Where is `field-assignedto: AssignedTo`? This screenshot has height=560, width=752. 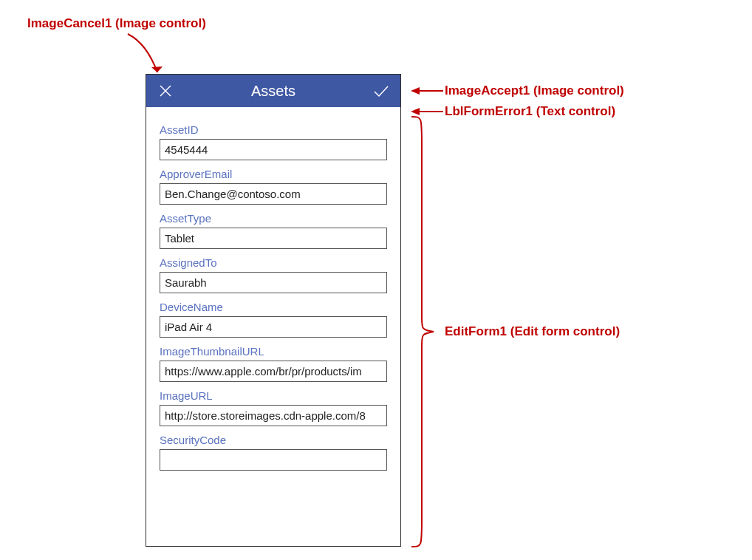
field-assignedto: AssignedTo is located at coordinates (273, 275).